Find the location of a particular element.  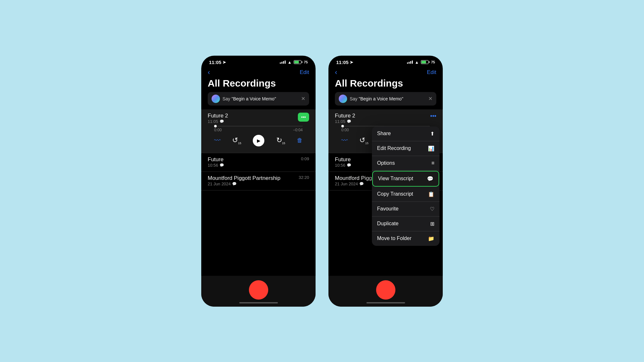

playback-bar-1: 0:00 −0:04 is located at coordinates (258, 129).